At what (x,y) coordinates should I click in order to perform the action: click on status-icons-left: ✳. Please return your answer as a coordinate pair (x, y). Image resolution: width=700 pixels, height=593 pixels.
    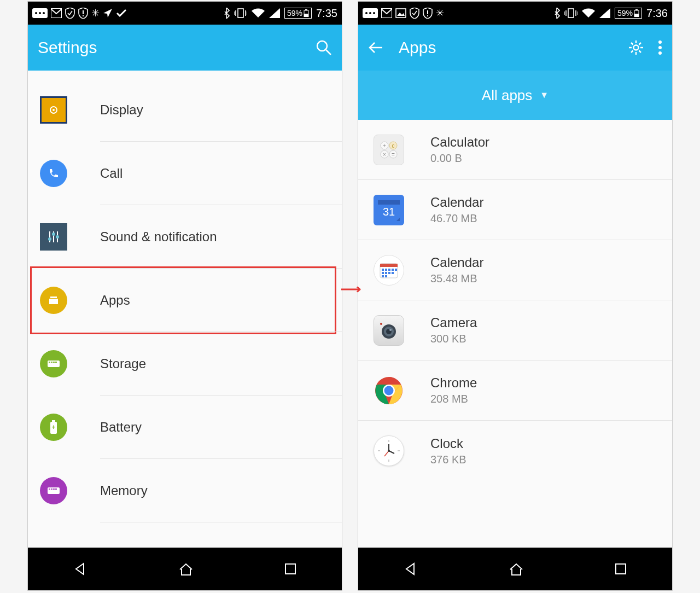
    Looking at the image, I should click on (404, 13).